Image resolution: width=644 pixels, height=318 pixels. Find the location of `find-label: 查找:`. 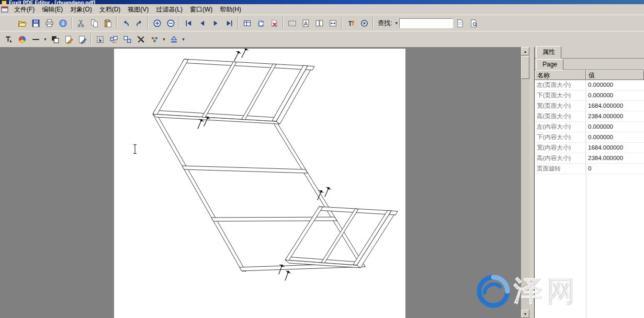

find-label: 查找: is located at coordinates (384, 23).